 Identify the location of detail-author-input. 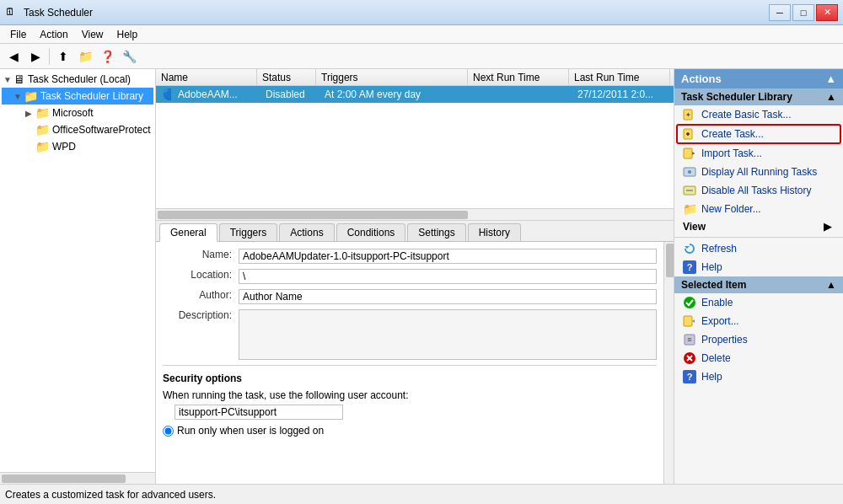
(448, 297).